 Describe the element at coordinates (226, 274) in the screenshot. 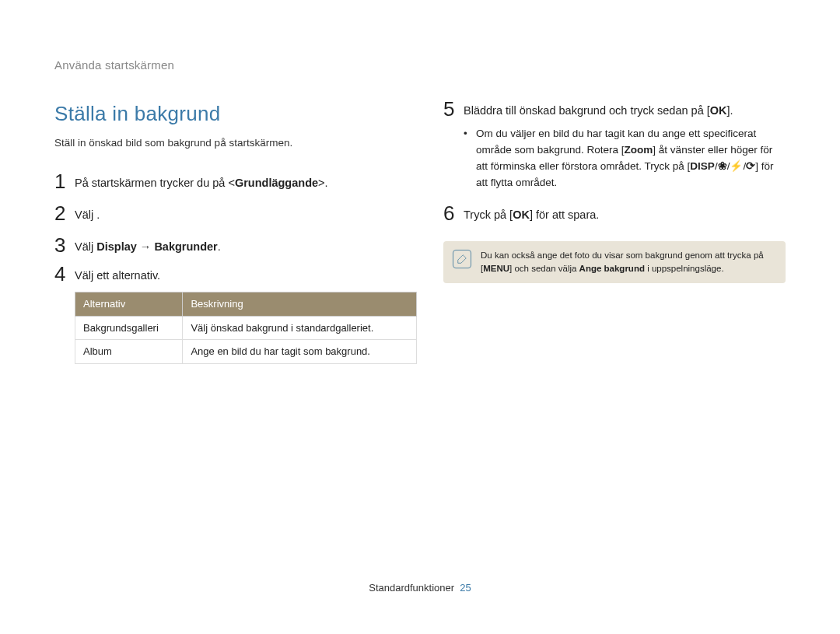

I see `step-4: 4 Välj ett alternativ.` at that location.